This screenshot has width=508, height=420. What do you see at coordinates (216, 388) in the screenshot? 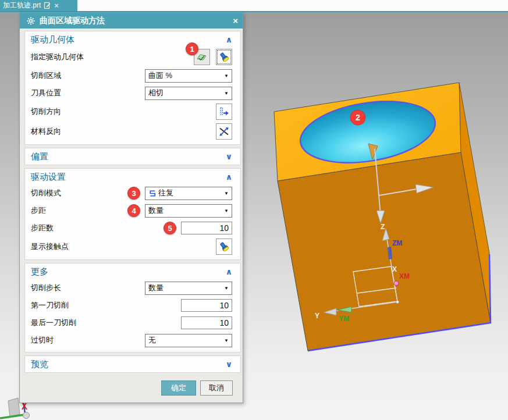
I see `cancel-button: 取消` at bounding box center [216, 388].